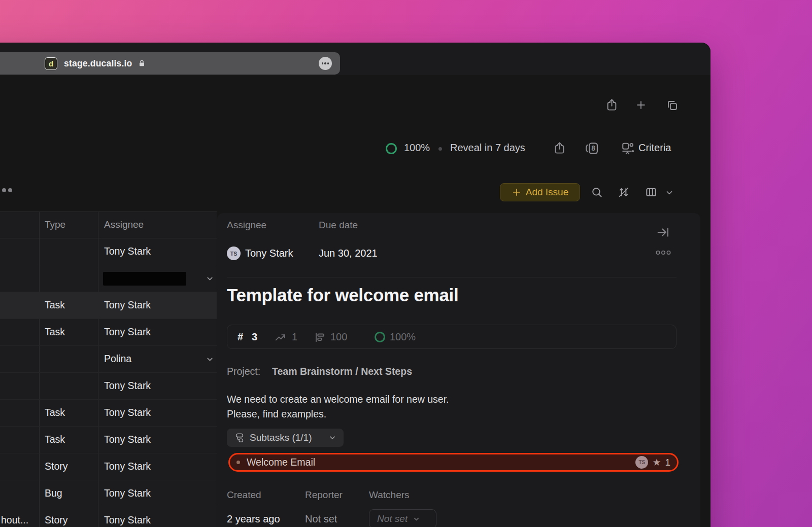  What do you see at coordinates (403, 518) in the screenshot?
I see `watchers-select: Not set` at bounding box center [403, 518].